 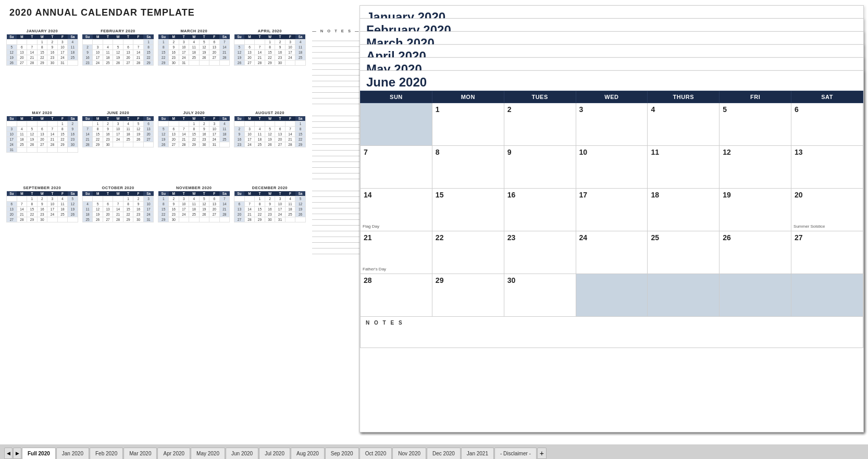 What do you see at coordinates (337, 70) in the screenshot?
I see `notes-lines` at bounding box center [337, 70].